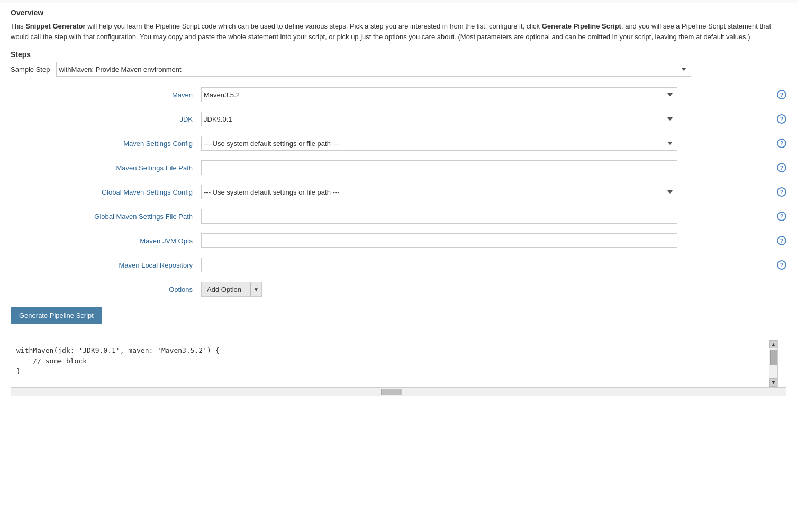  Describe the element at coordinates (143, 144) in the screenshot. I see `maven-settings-config-label: Maven Settings Config` at that location.